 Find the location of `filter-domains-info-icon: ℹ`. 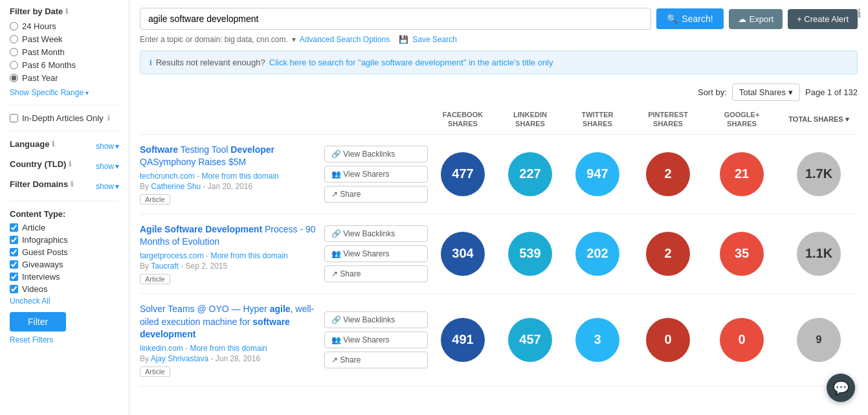

filter-domains-info-icon: ℹ is located at coordinates (72, 184).